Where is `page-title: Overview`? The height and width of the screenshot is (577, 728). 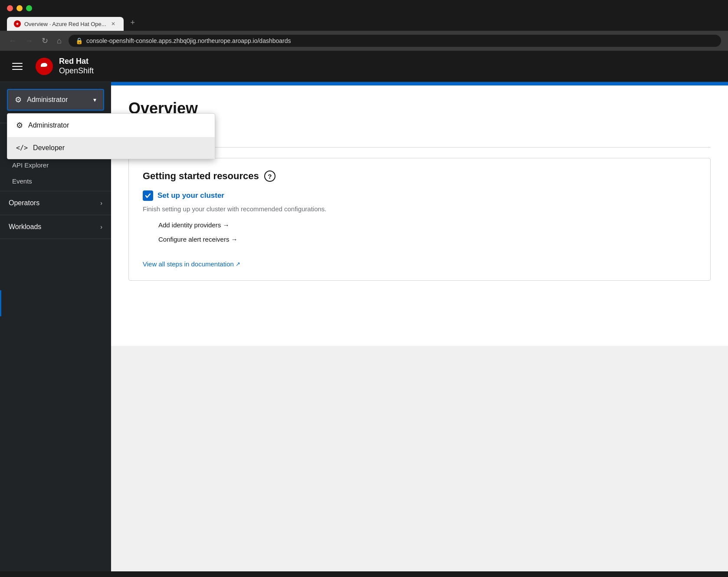
page-title: Overview is located at coordinates (420, 108).